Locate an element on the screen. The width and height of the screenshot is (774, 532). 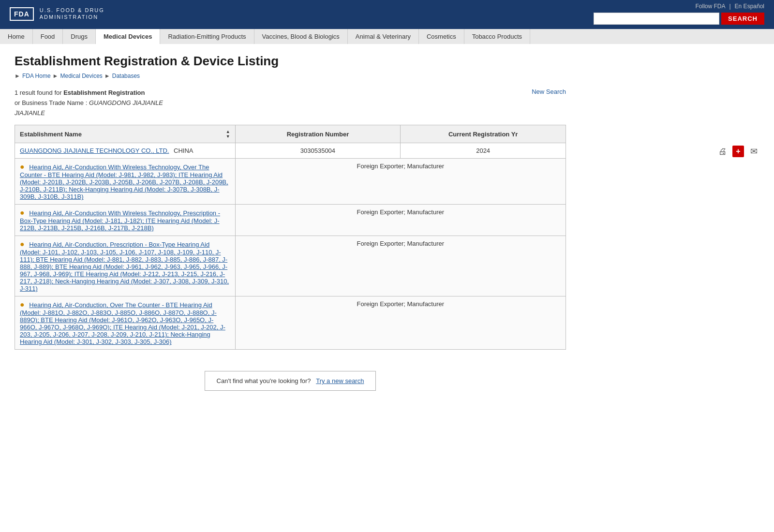
espanol-link: En Español is located at coordinates (750, 6).